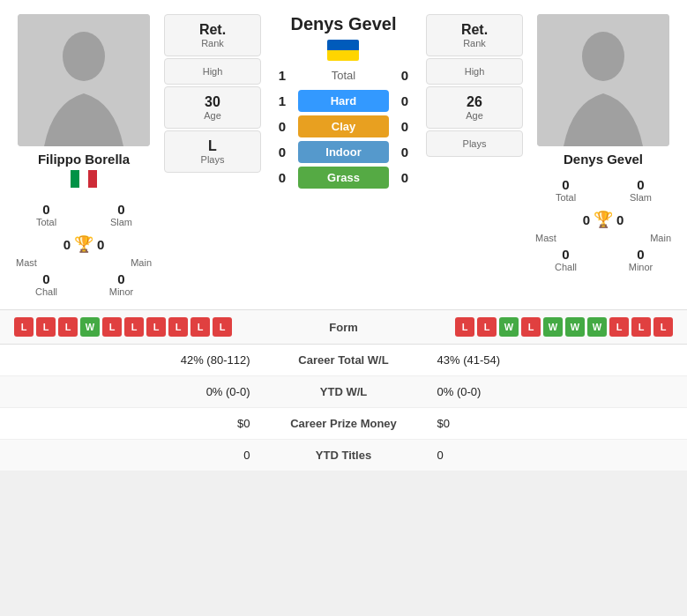  I want to click on ytd-wl-row: 0% (0-0) YTD W/L 0% (0-0), so click(344, 392).